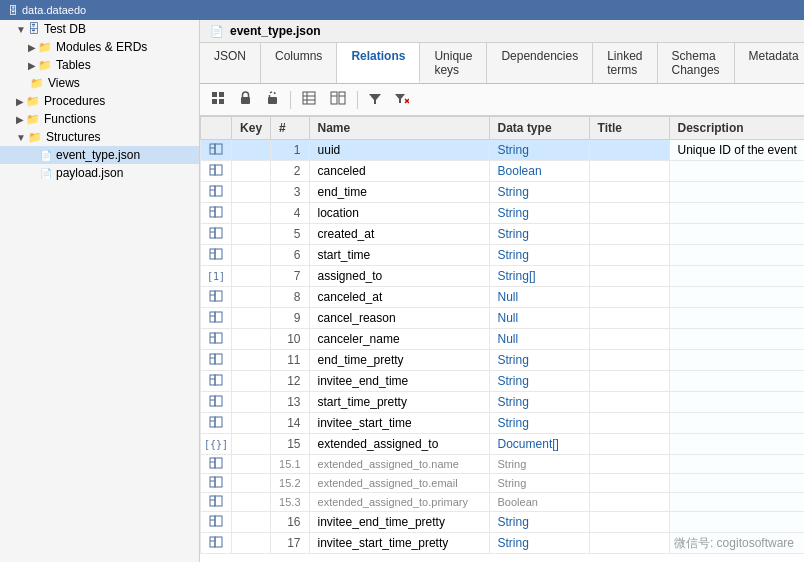  I want to click on tab-linkedterms: Linked terms, so click(625, 63).